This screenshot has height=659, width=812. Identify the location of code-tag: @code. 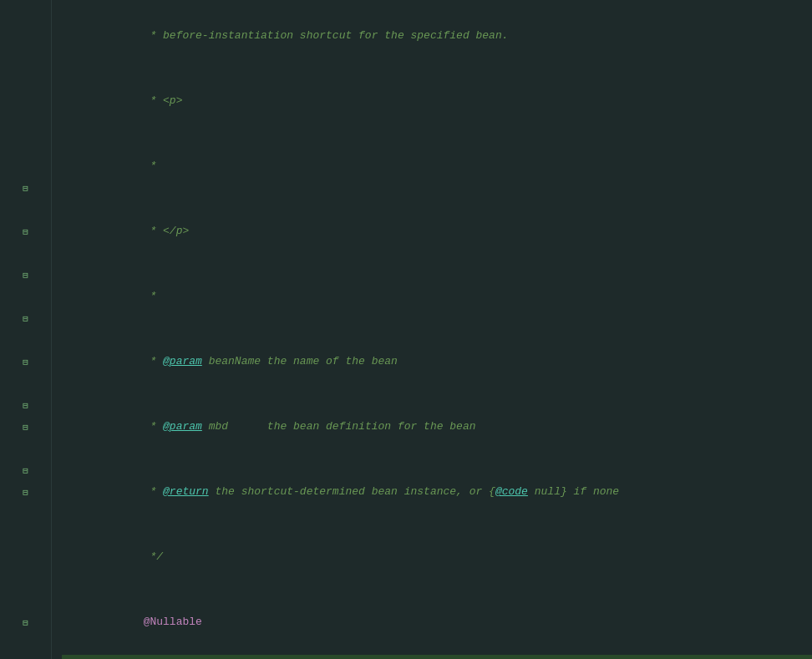
(511, 491).